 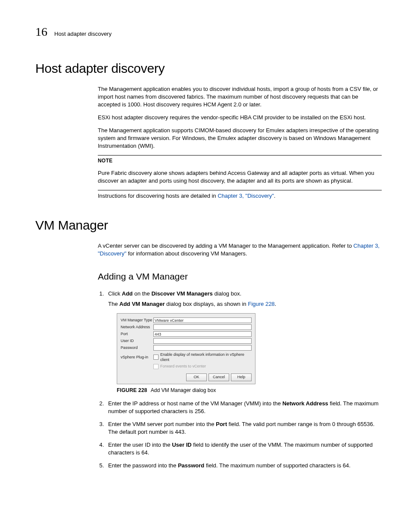 I want to click on port-label: Port, so click(x=137, y=334).